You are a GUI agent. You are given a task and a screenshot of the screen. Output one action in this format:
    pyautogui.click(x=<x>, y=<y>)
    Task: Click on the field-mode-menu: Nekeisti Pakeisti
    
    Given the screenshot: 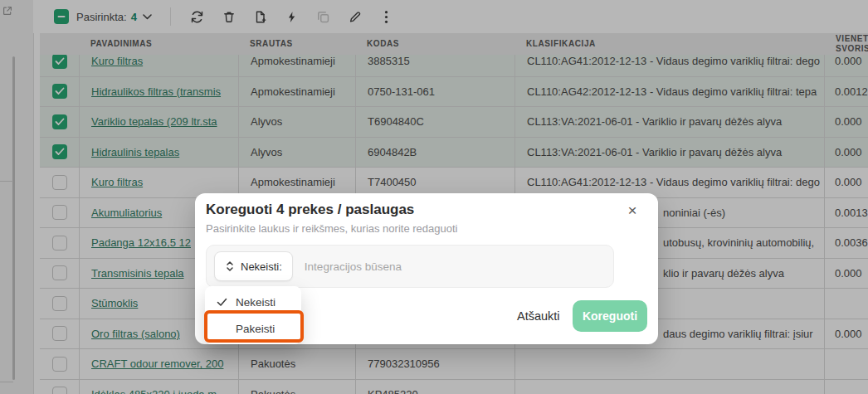 What is the action you would take?
    pyautogui.click(x=253, y=315)
    